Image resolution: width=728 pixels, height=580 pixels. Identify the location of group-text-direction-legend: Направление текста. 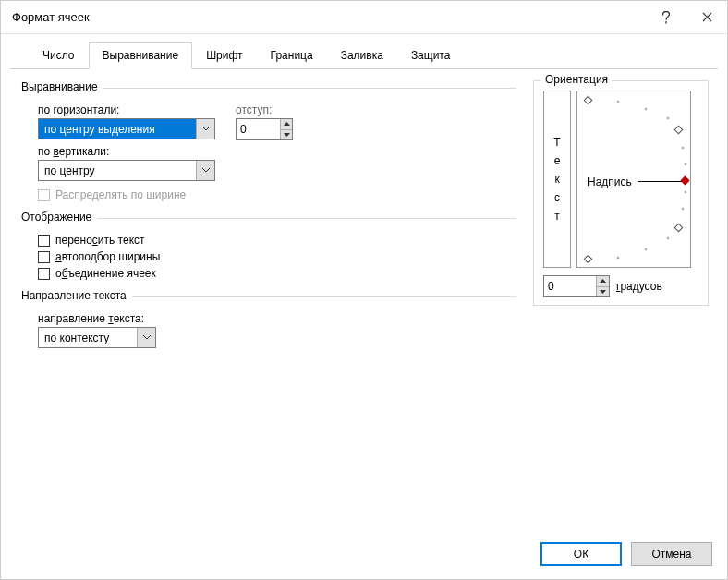
(77, 296).